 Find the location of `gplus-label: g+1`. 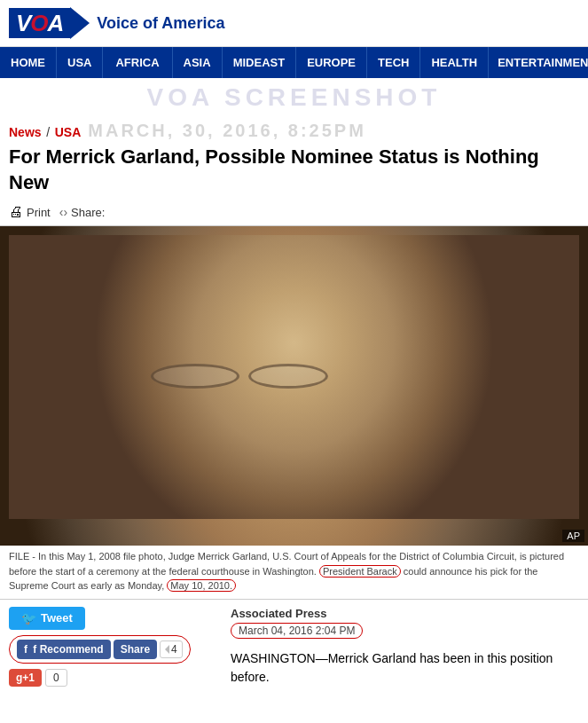

gplus-label: g+1 is located at coordinates (25, 678).